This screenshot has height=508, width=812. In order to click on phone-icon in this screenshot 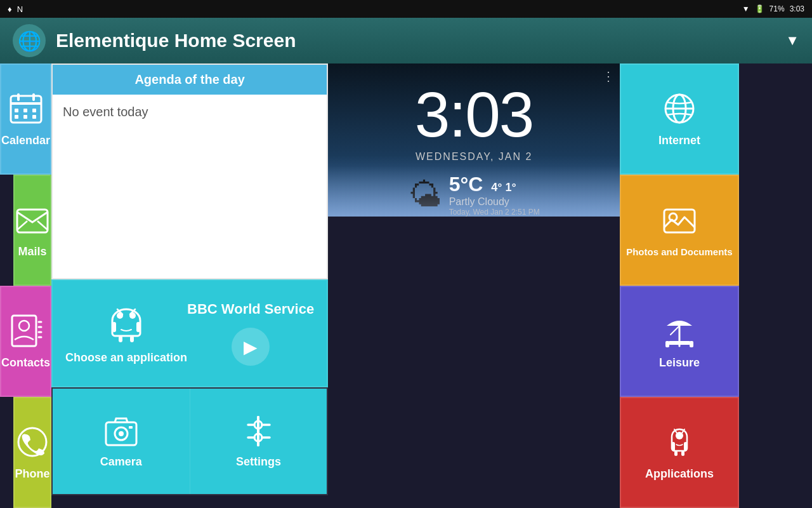, I will do `click(32, 443)`.